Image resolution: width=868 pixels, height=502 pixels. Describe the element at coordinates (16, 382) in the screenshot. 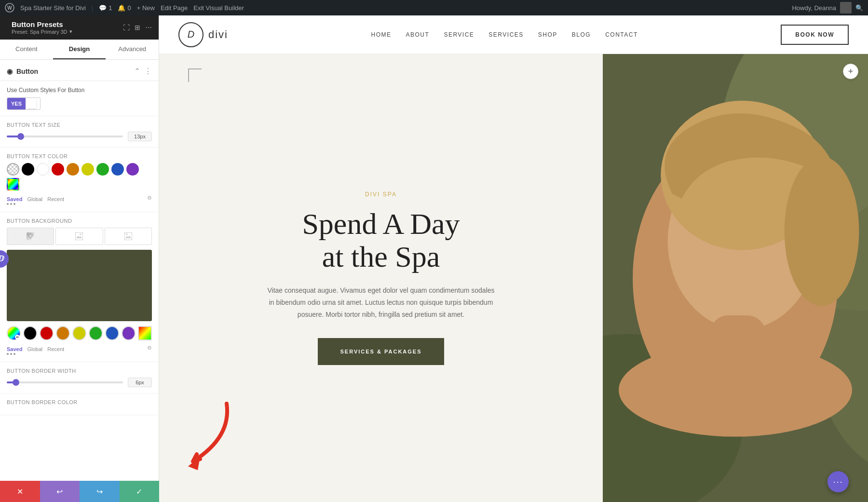

I see `border-width-thumb` at that location.